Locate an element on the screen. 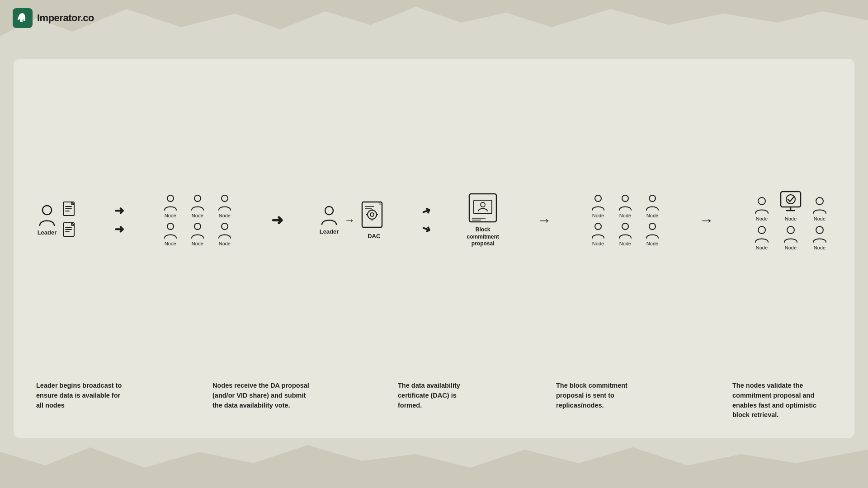 This screenshot has height=488, width=868. final-nodes-grid: Node Node is located at coordinates (791, 220).